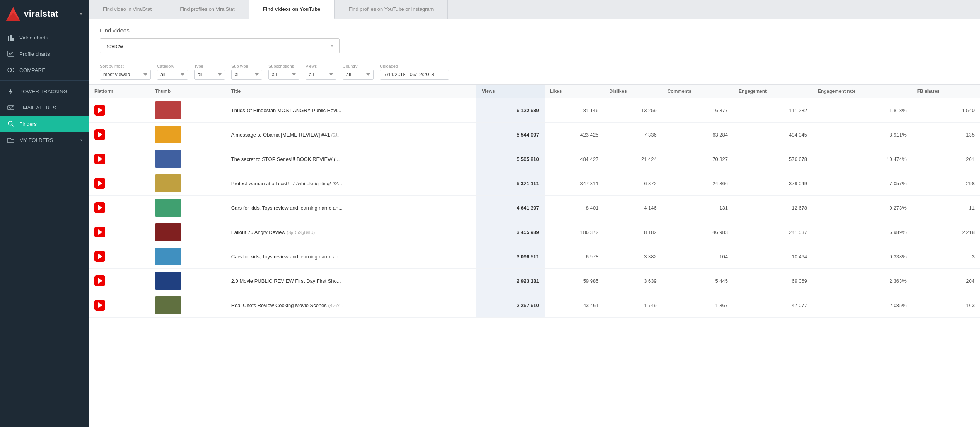 The height and width of the screenshot is (427, 980). Describe the element at coordinates (210, 75) in the screenshot. I see `type-select: all` at that location.